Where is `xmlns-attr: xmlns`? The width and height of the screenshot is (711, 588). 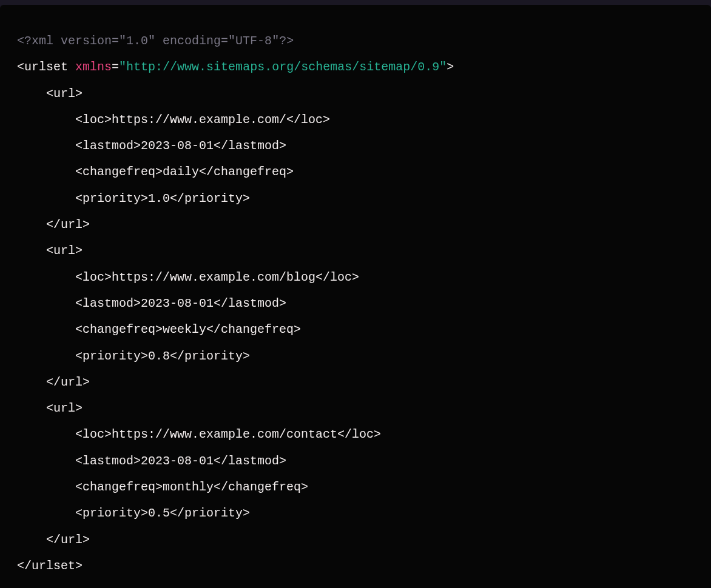
xmlns-attr: xmlns is located at coordinates (93, 67).